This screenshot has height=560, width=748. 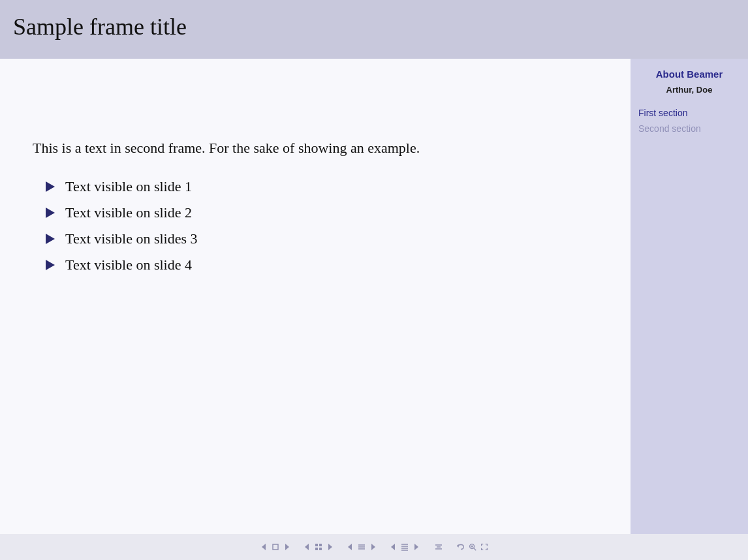 I want to click on bullet-text-2: Text visible on slide 2, so click(x=129, y=213).